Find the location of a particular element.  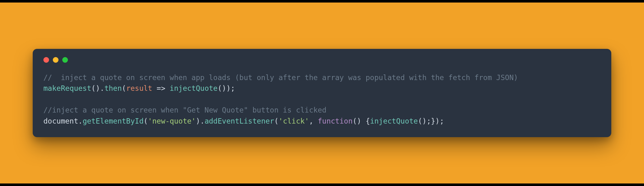

code-token: ();}); is located at coordinates (431, 121).